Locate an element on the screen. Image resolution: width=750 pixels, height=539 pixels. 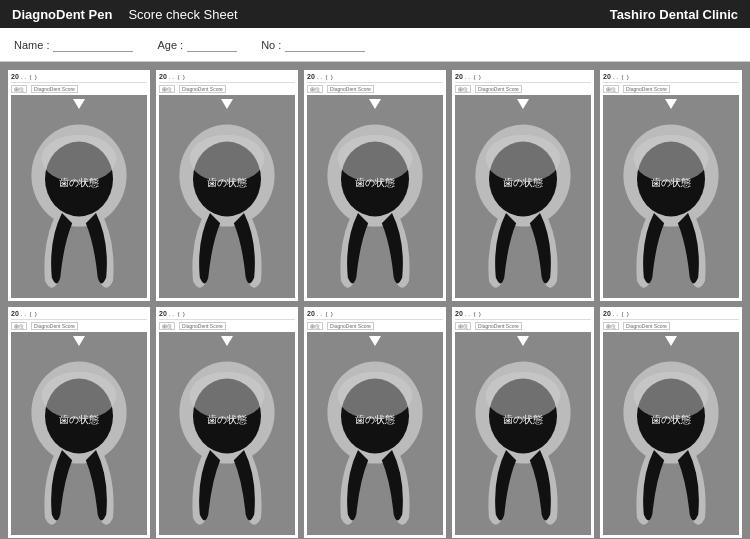
name-label: Name : is located at coordinates (32, 45).